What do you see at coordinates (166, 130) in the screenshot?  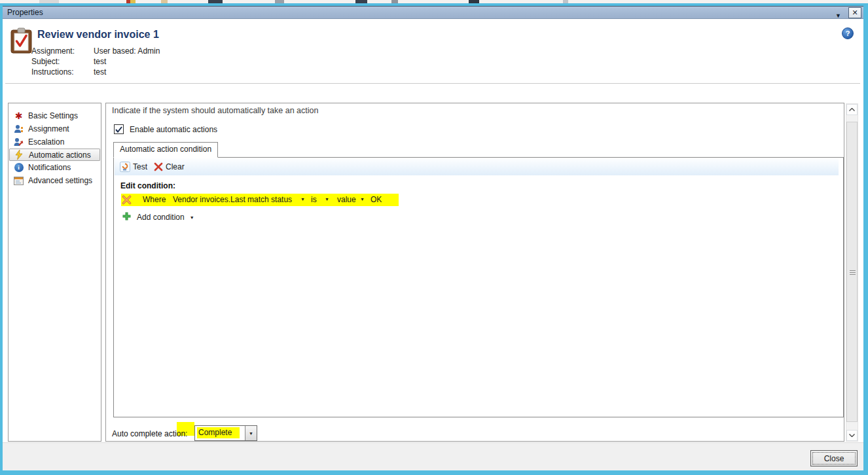 I see `enable-automatic-actions-row: Enable automatic actions` at bounding box center [166, 130].